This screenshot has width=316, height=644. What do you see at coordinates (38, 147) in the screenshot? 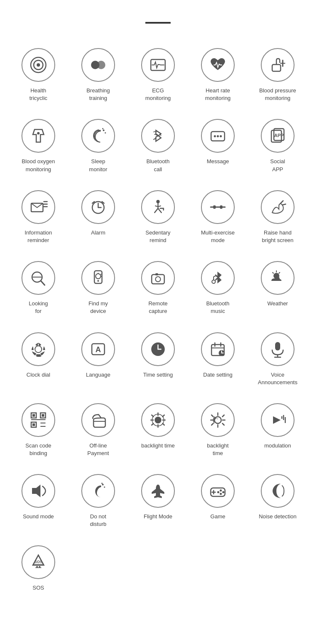
I see `feature-item-blood-oxygen-monitoring: Blood oxygen monitoring` at bounding box center [38, 147].